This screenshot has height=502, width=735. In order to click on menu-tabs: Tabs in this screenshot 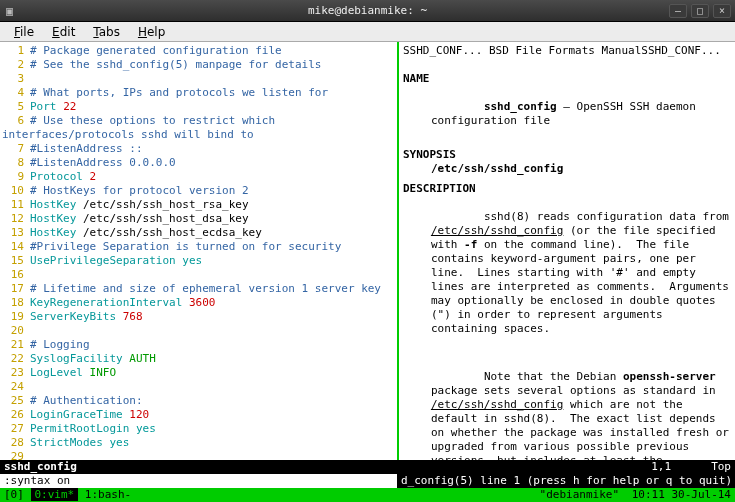, I will do `click(106, 32)`.